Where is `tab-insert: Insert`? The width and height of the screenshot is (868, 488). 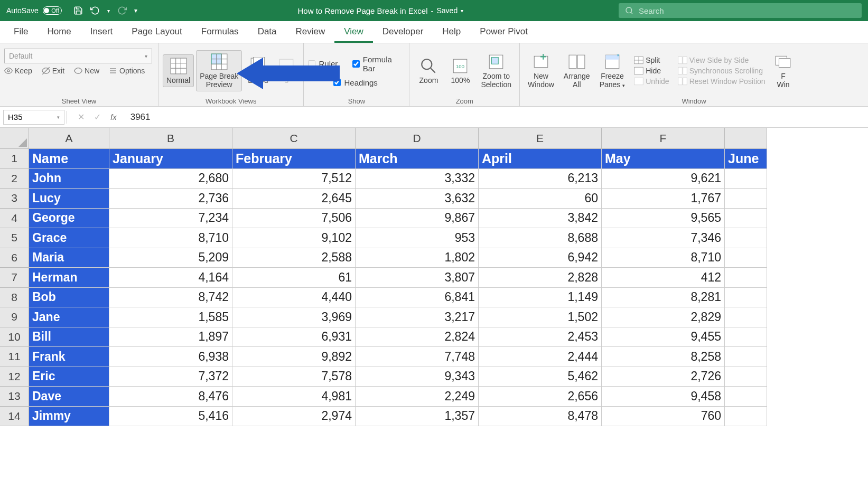 tab-insert: Insert is located at coordinates (101, 33).